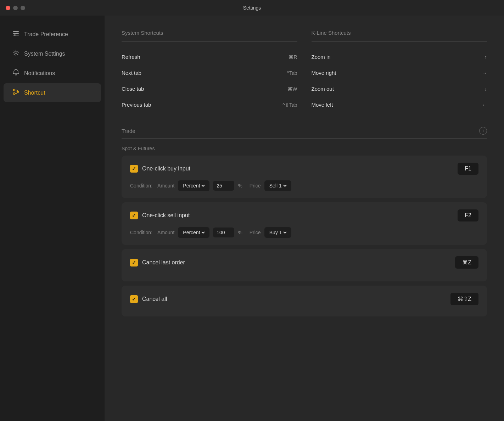  What do you see at coordinates (292, 73) in the screenshot?
I see `shortcut-key: ^Tab` at bounding box center [292, 73].